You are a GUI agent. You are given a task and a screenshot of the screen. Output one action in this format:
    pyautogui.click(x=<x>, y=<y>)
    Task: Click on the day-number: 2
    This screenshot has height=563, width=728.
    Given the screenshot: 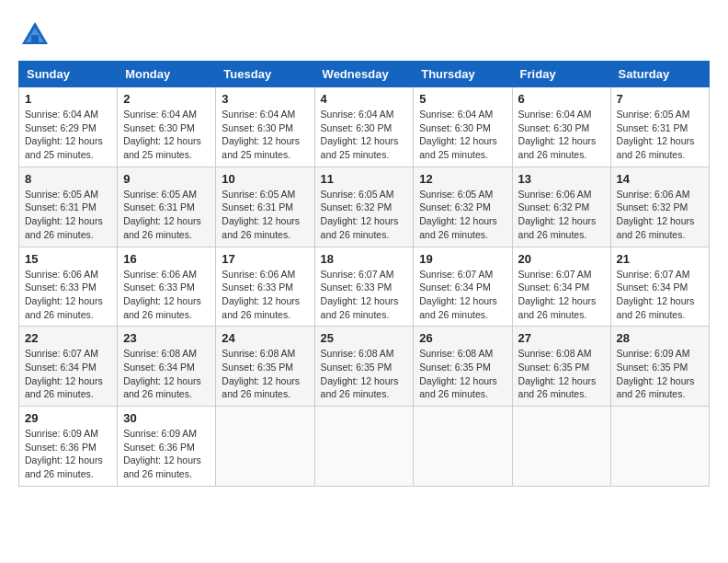 What is the action you would take?
    pyautogui.click(x=166, y=99)
    